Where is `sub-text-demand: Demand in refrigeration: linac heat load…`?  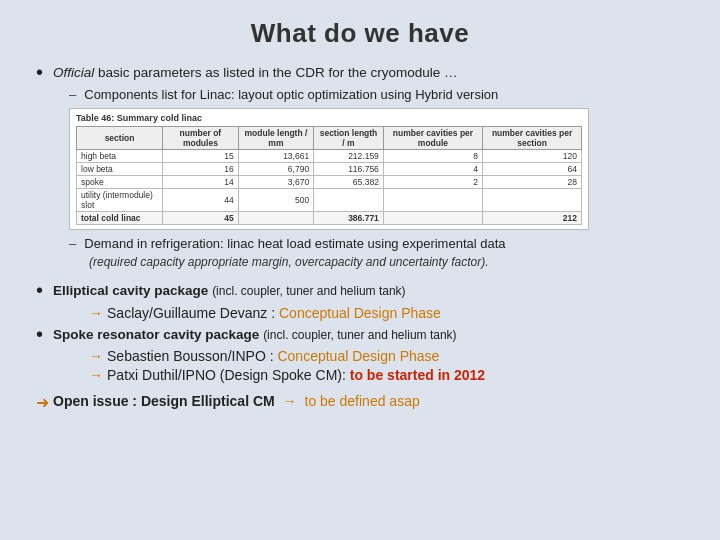
sub-text-demand: Demand in refrigeration: linac heat load… is located at coordinates (294, 244).